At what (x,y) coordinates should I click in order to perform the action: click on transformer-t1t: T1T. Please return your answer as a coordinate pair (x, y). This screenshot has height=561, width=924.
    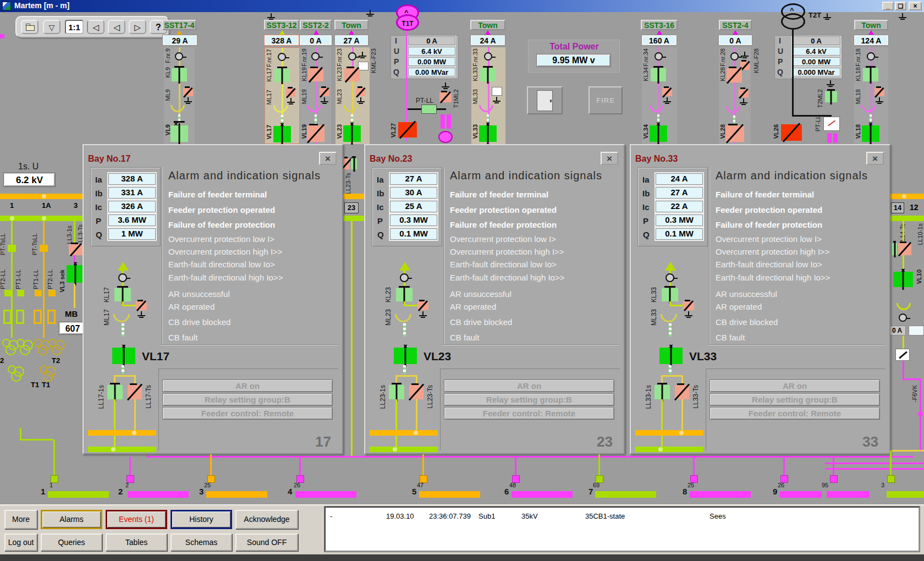
    Looking at the image, I should click on (408, 23).